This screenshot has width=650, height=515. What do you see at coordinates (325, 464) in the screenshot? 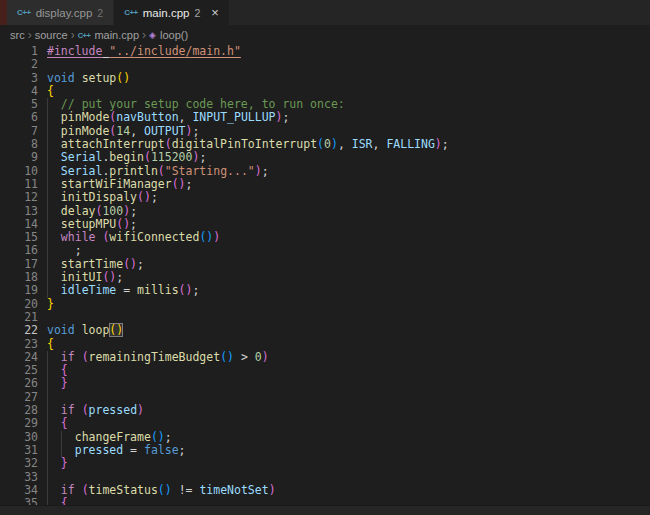
I see `code-line: 32 }` at bounding box center [325, 464].